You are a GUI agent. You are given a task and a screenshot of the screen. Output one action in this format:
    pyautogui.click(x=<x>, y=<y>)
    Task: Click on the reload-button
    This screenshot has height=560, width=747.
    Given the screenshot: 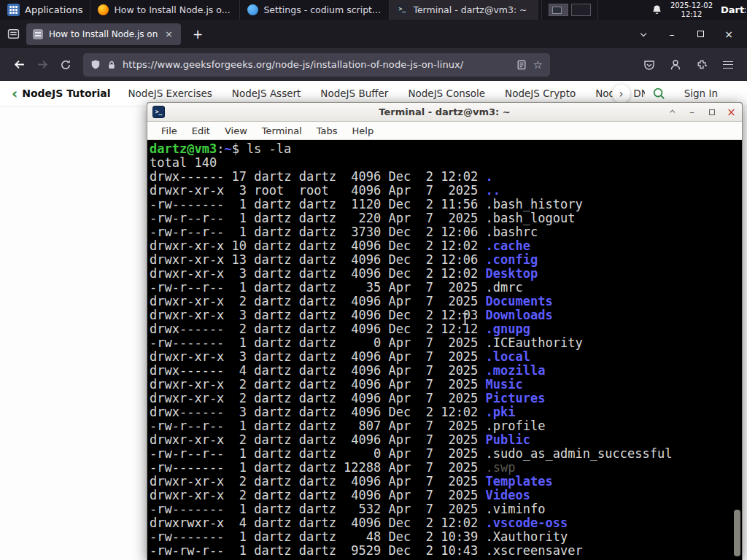 What is the action you would take?
    pyautogui.click(x=66, y=65)
    